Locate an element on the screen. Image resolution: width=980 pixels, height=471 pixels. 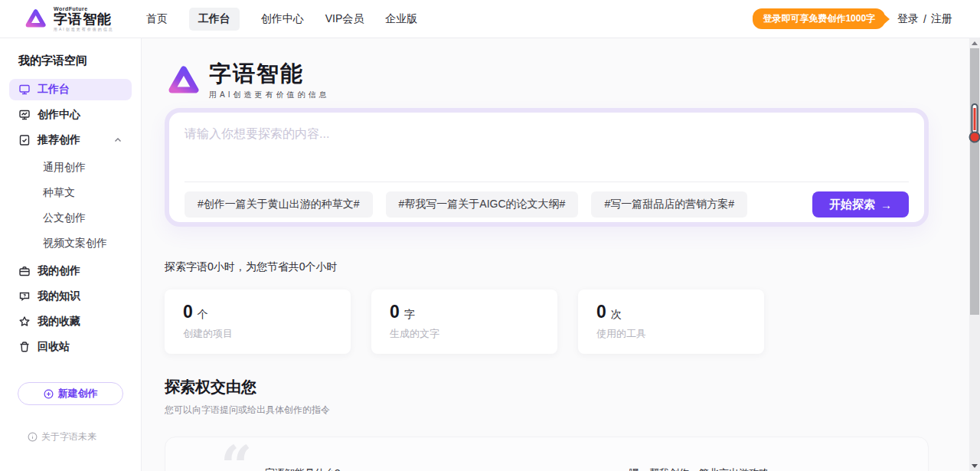
workbench-icon is located at coordinates (24, 90).